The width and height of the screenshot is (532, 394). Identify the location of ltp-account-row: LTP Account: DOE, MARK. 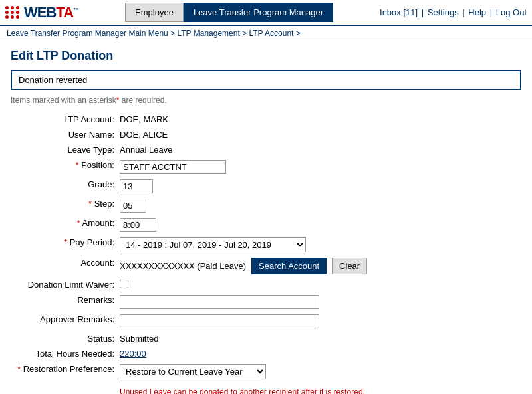
(266, 120).